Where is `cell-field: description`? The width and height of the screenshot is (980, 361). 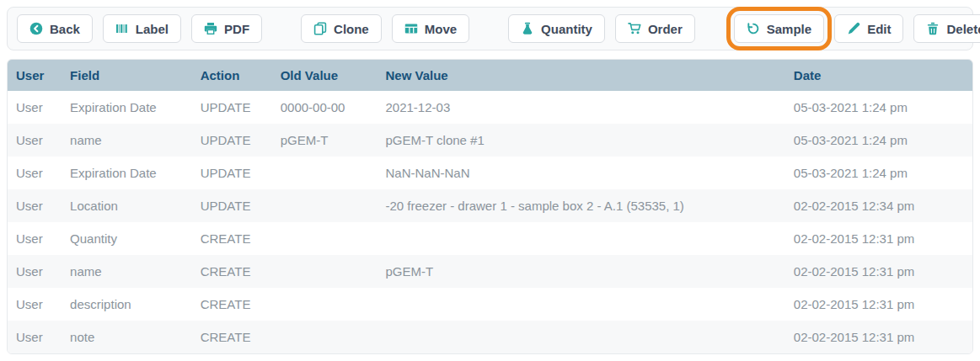
cell-field: description is located at coordinates (126, 305).